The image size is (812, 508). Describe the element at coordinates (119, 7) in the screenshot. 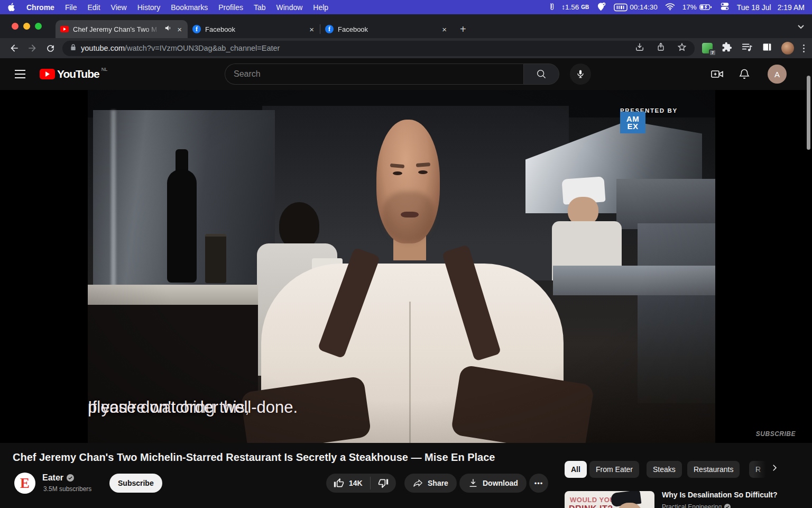

I see `menubar-item-view: View` at that location.